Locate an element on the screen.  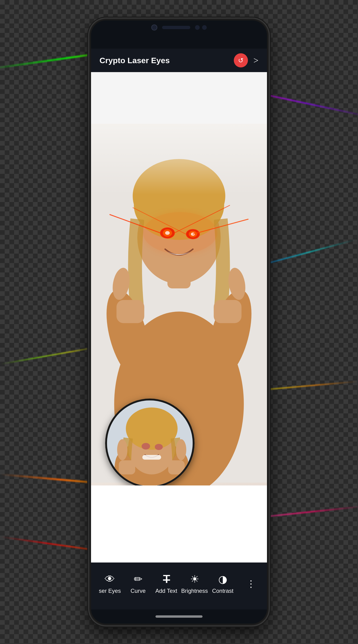
laser-eyes-icon: 👁 is located at coordinates (110, 579).